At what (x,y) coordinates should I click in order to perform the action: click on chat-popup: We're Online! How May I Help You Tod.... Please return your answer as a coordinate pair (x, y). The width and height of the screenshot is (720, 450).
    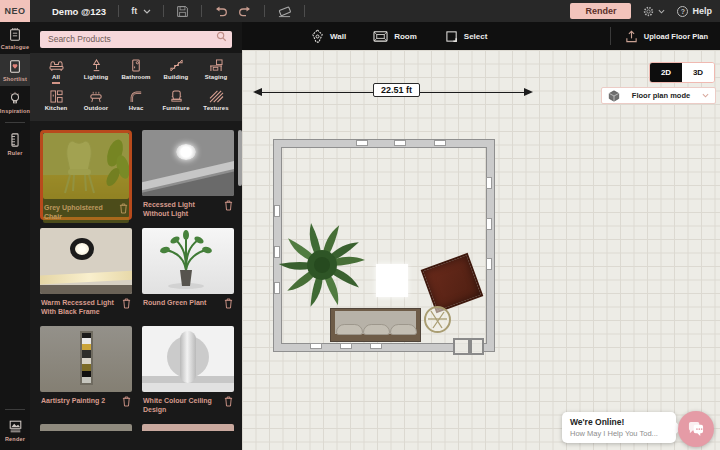
    Looking at the image, I should click on (619, 428).